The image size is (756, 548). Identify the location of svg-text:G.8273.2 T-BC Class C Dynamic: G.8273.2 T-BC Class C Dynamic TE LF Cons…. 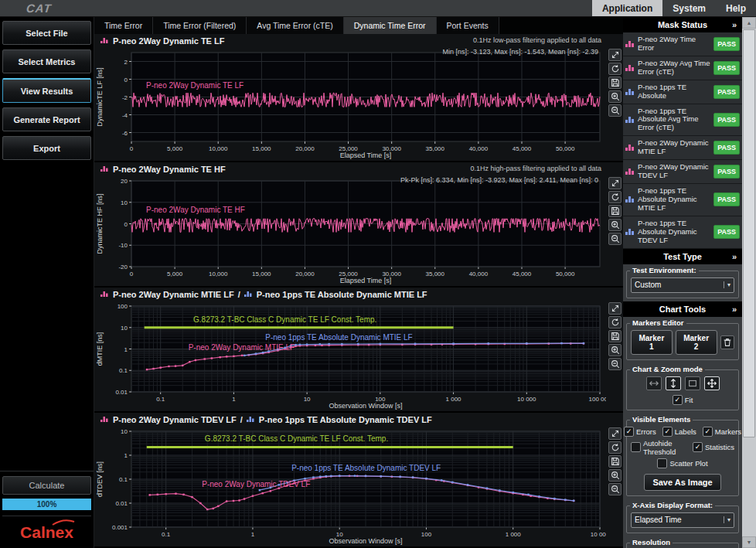
(284, 320).